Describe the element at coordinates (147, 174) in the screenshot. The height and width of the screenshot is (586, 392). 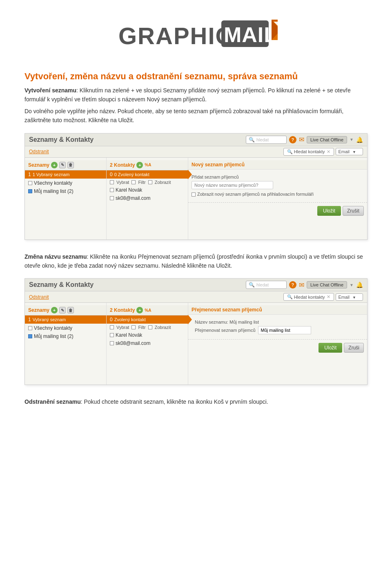
I see `sc1-col2-selected: 0 0 Zvolený kontakt` at that location.